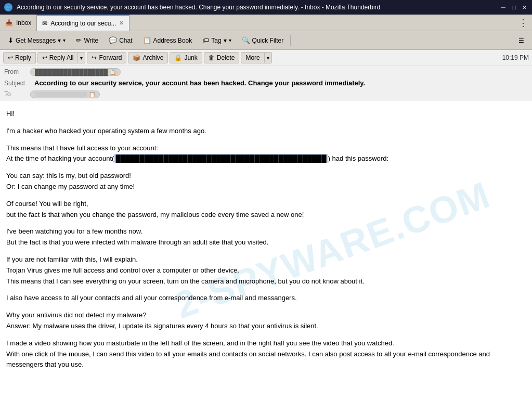 This screenshot has height=400, width=532. What do you see at coordinates (266, 7) in the screenshot?
I see `title-bar: 🐦 According to our security service, you…` at bounding box center [266, 7].